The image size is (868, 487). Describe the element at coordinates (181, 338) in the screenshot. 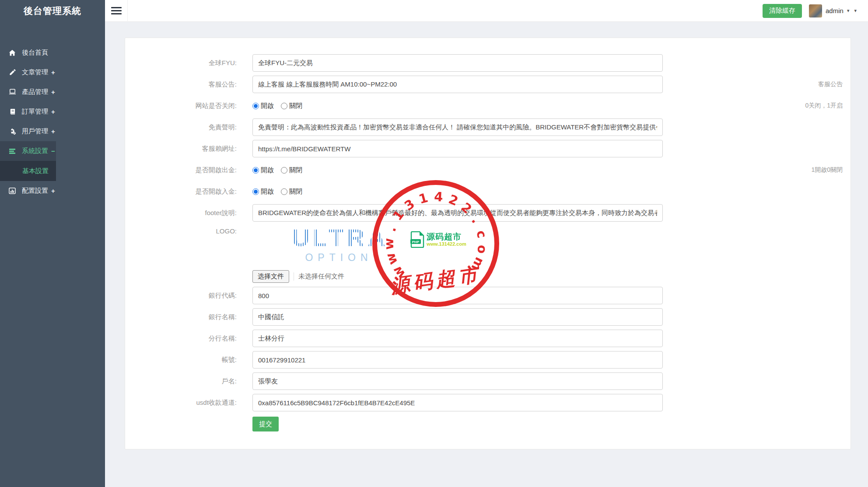

I see `field-label: 分行名稱:` at that location.